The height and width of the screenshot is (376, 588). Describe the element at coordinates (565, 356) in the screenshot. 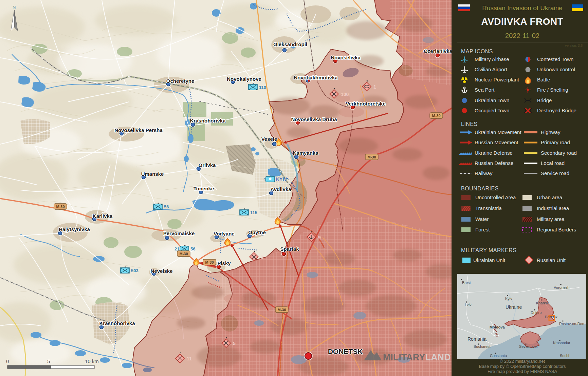

I see `svg-text: Sochi` at that location.